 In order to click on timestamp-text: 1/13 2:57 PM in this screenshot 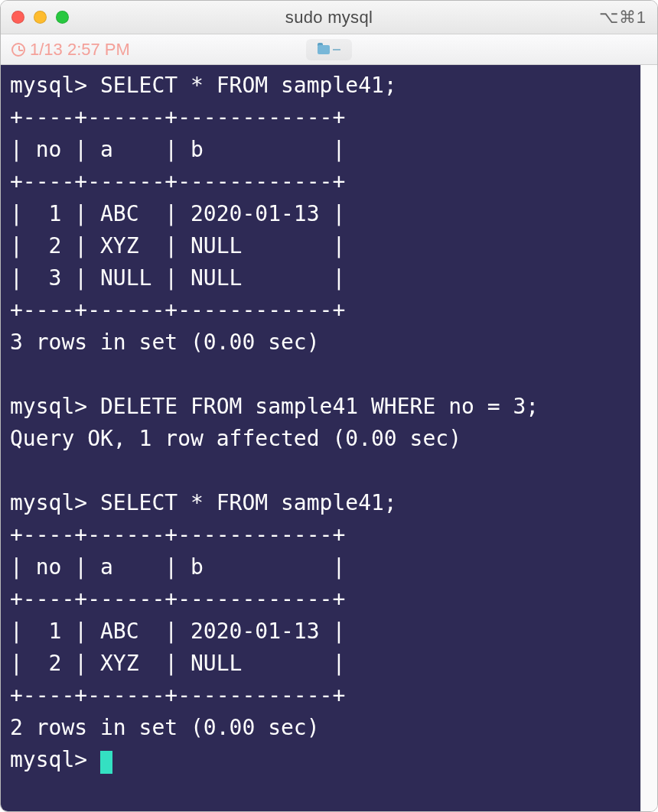, I will do `click(80, 50)`.